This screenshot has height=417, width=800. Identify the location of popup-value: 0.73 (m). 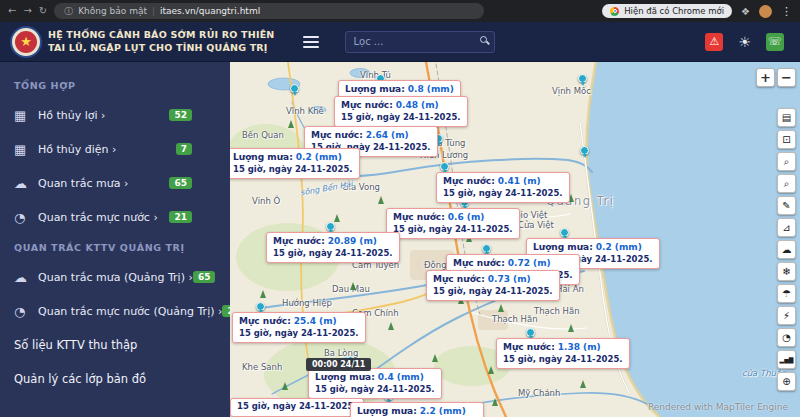
(510, 279).